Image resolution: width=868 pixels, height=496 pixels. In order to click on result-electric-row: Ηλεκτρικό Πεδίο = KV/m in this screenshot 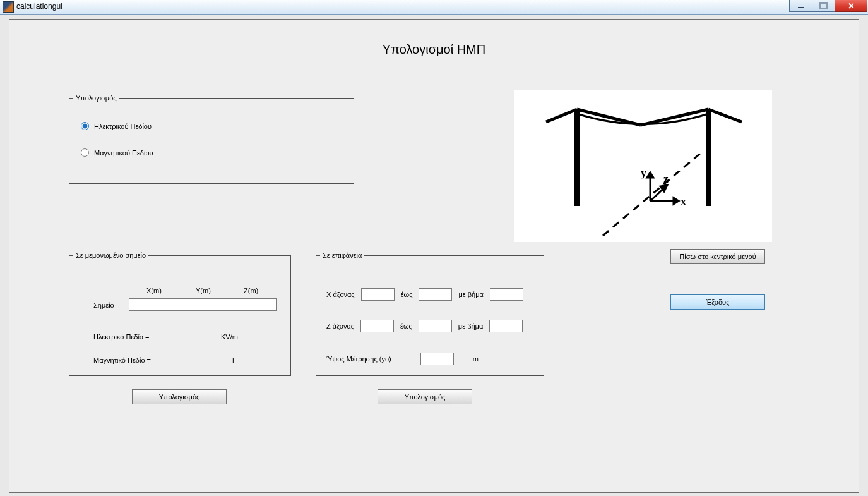, I will do `click(121, 337)`.